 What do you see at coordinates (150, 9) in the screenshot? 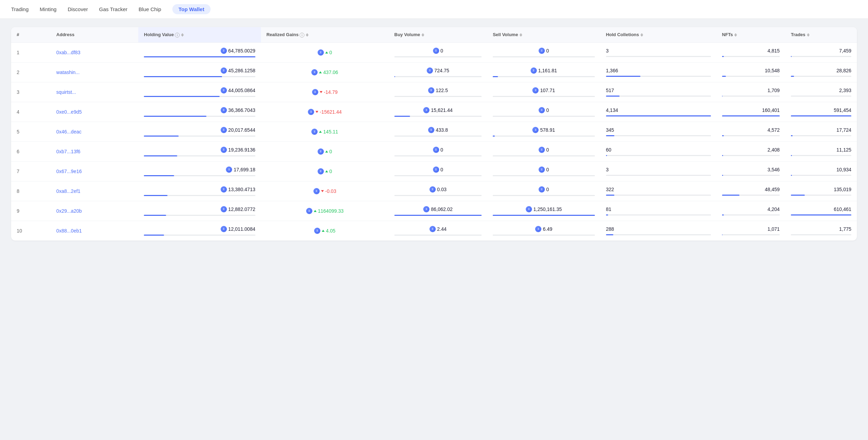
I see `nav-item-blue-chip: Blue Chip` at bounding box center [150, 9].